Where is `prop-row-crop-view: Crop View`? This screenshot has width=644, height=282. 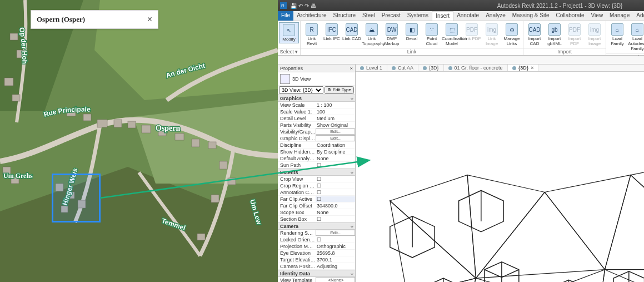
prop-row-crop-view: Crop View is located at coordinates (317, 179).